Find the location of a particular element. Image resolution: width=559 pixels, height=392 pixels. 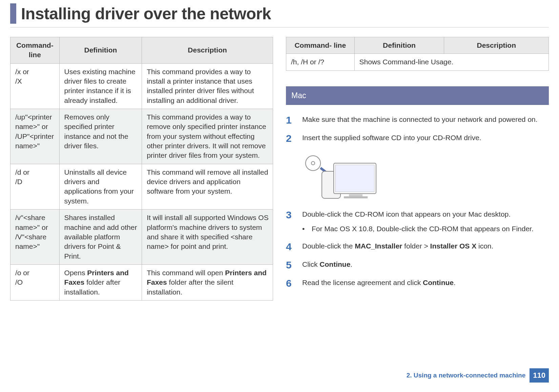

page-header: Installing driver over the network is located at coordinates (280, 13).